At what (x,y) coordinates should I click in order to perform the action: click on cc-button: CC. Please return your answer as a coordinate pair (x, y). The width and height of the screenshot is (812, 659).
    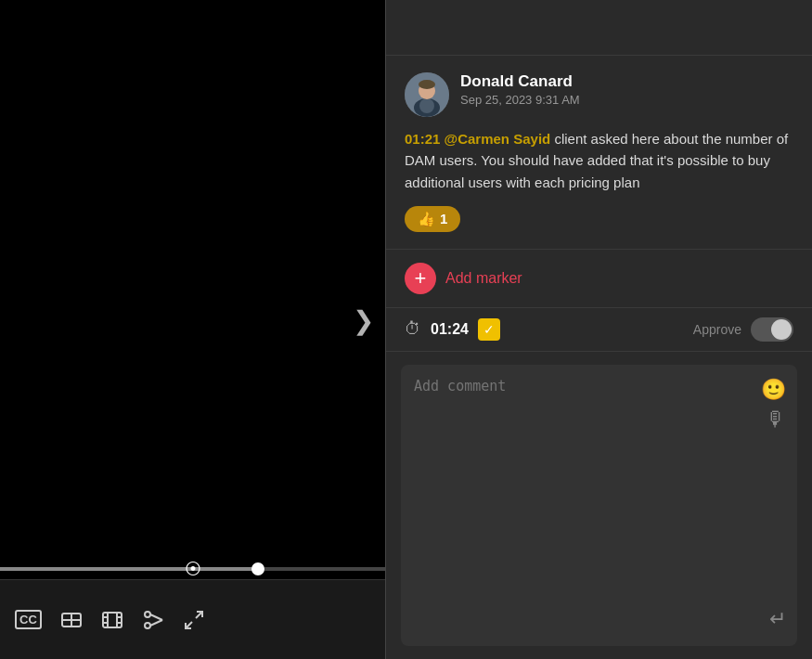
    Looking at the image, I should click on (28, 620).